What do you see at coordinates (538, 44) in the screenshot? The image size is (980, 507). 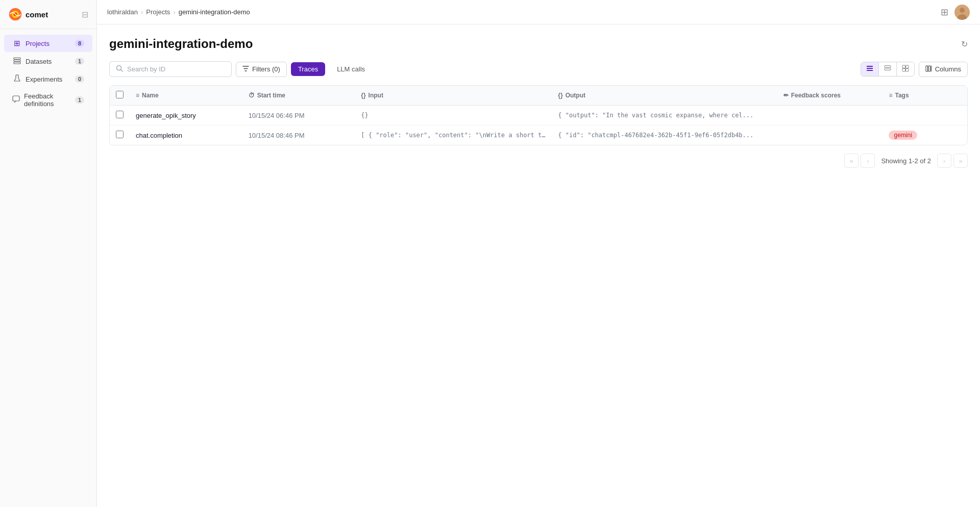 I see `page-header: gemini-integration-demo ↻` at bounding box center [538, 44].